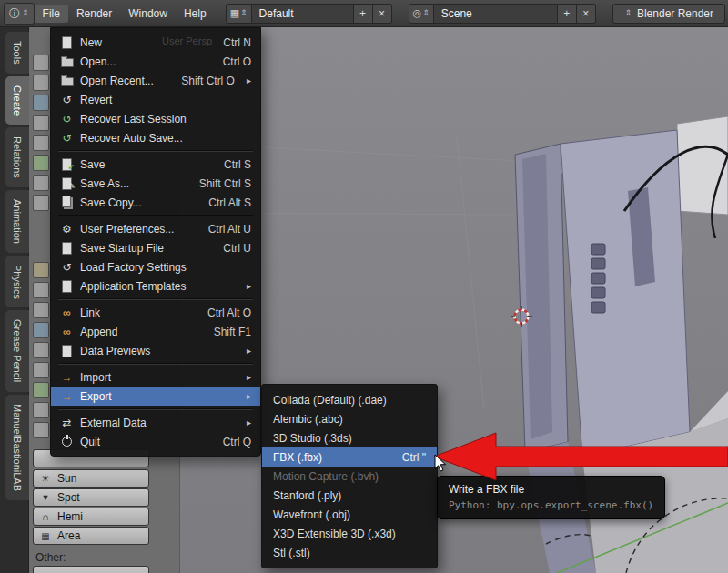  What do you see at coordinates (91, 536) in the screenshot?
I see `lamp-button-area: Area` at bounding box center [91, 536].